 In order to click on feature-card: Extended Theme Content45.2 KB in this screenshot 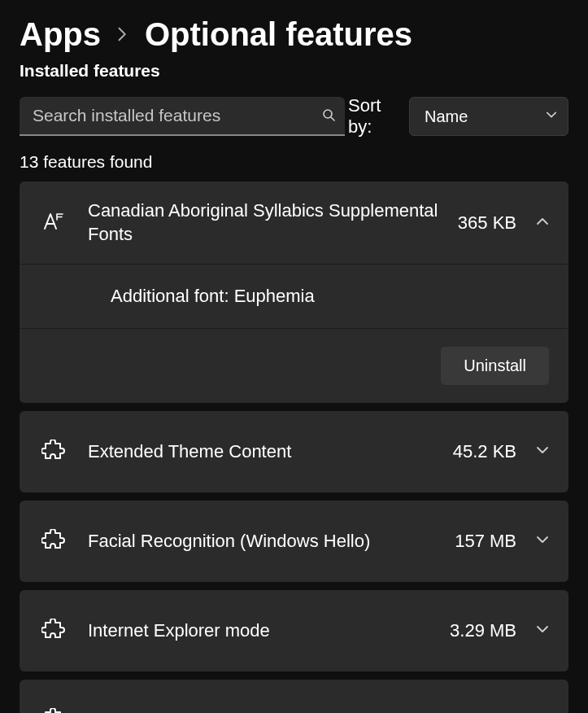, I will do `click(294, 452)`.